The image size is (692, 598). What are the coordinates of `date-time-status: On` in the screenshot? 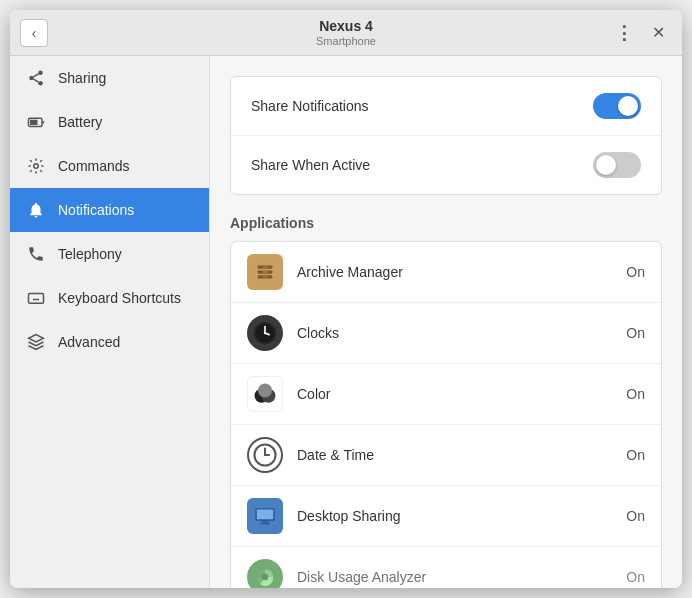 It's located at (636, 455).